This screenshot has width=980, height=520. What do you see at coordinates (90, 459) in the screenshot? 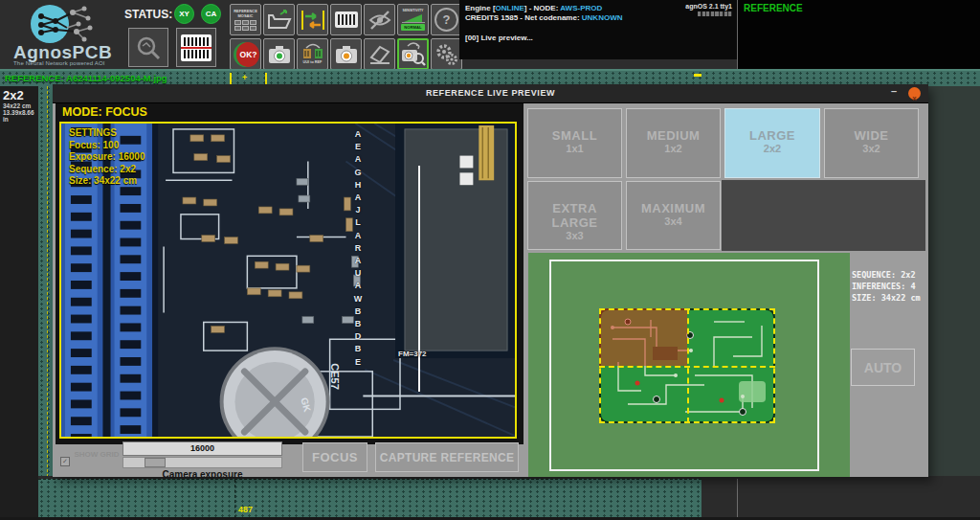
I see `show-grid-control: ✓ SHOW GRID` at bounding box center [90, 459].